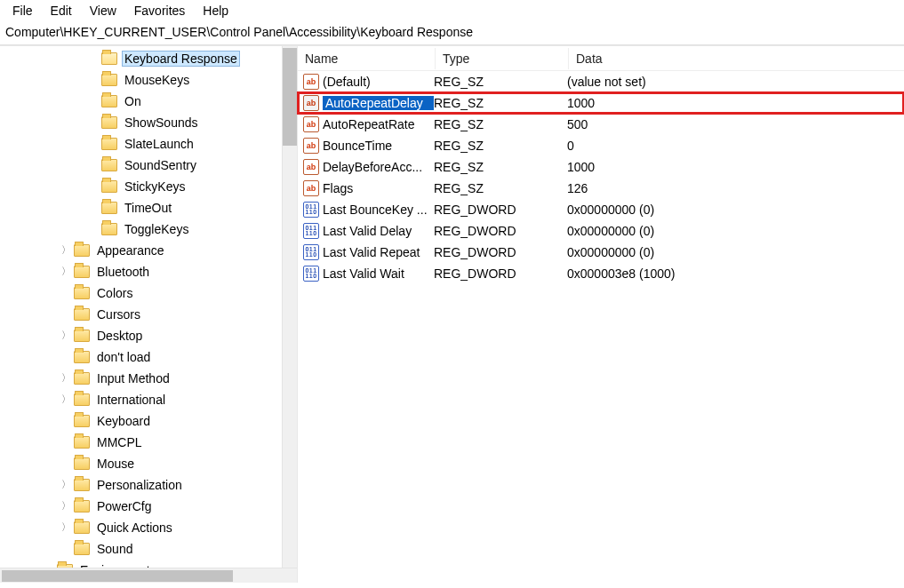 The width and height of the screenshot is (904, 588). I want to click on tree-vertical-scrollbar, so click(290, 307).